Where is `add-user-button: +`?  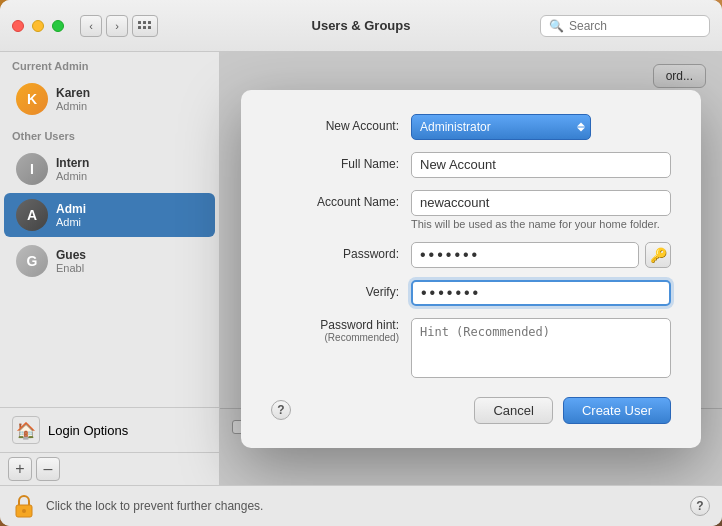 add-user-button: + is located at coordinates (20, 469).